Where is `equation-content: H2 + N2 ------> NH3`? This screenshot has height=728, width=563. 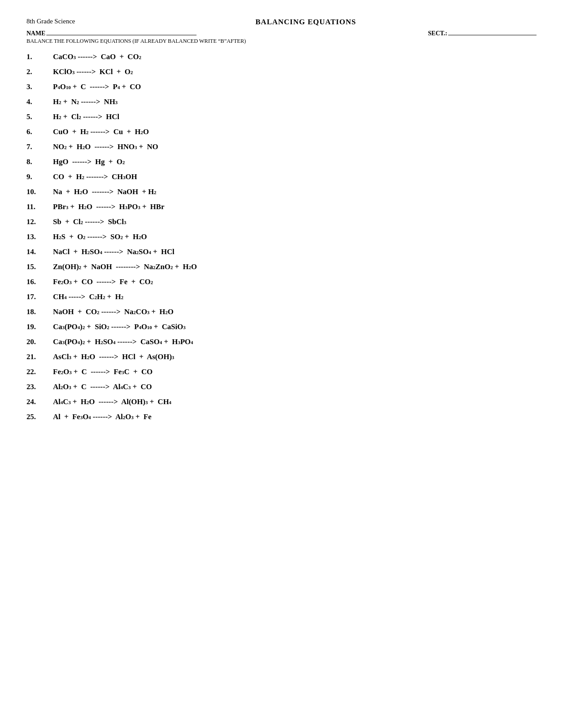
equation-content: H2 + N2 ------> NH3 is located at coordinates (85, 102).